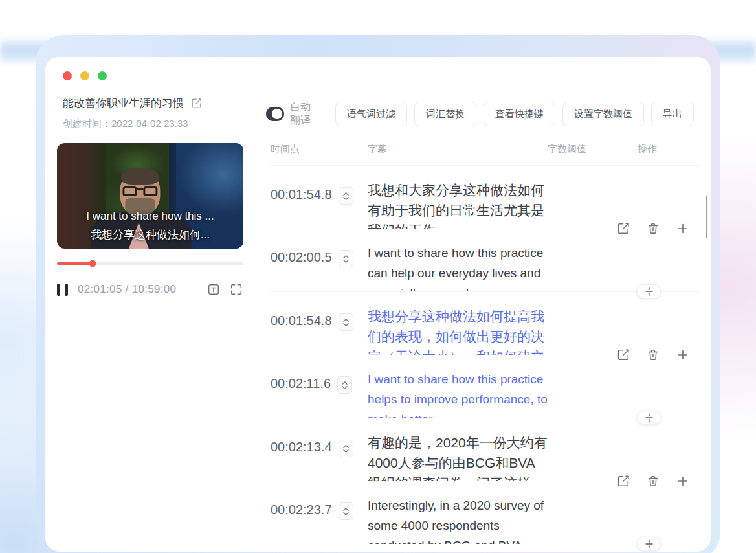 This screenshot has width=756, height=553. What do you see at coordinates (75, 264) in the screenshot?
I see `progress-fill` at bounding box center [75, 264].